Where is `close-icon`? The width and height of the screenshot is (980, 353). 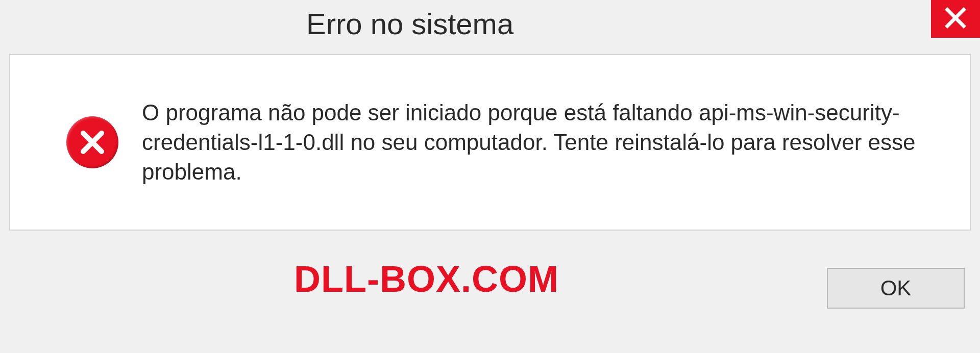 close-icon is located at coordinates (955, 19).